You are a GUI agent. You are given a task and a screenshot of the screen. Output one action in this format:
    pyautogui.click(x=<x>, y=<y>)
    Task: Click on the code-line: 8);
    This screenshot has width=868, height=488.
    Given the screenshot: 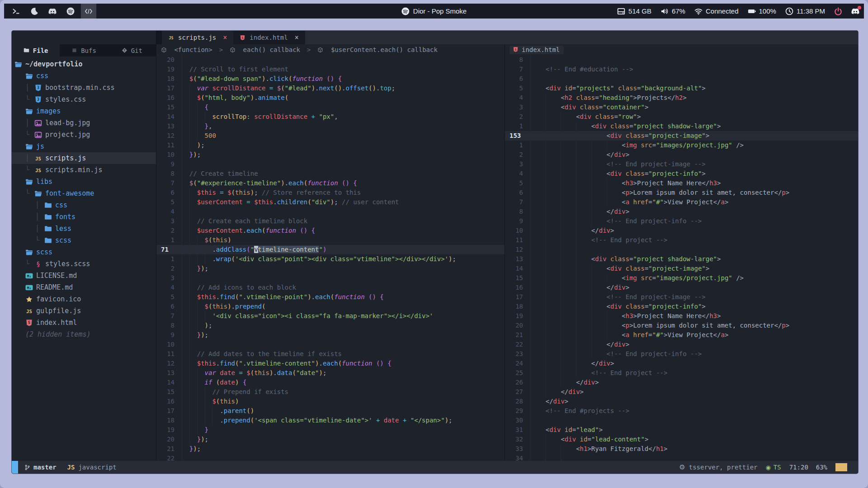 What is the action you would take?
    pyautogui.click(x=330, y=325)
    